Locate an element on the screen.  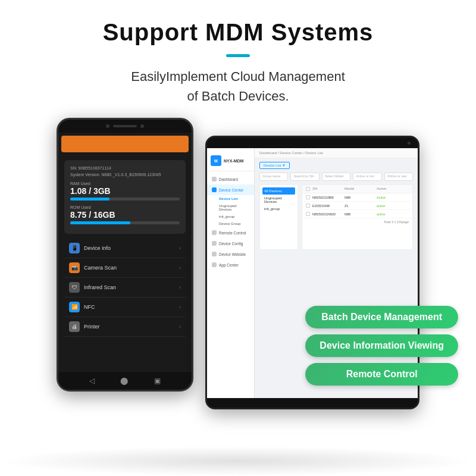
phone-info-block: SN: 90B55108371114 System Version: N880 … is located at coordinates (125, 197).